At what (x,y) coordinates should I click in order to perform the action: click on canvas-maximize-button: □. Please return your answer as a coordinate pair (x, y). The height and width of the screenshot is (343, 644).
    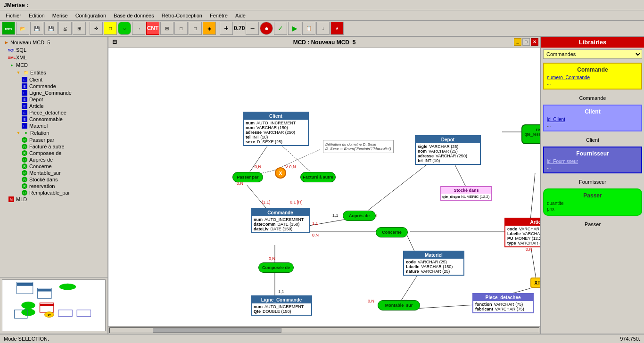
    Looking at the image, I should click on (526, 42).